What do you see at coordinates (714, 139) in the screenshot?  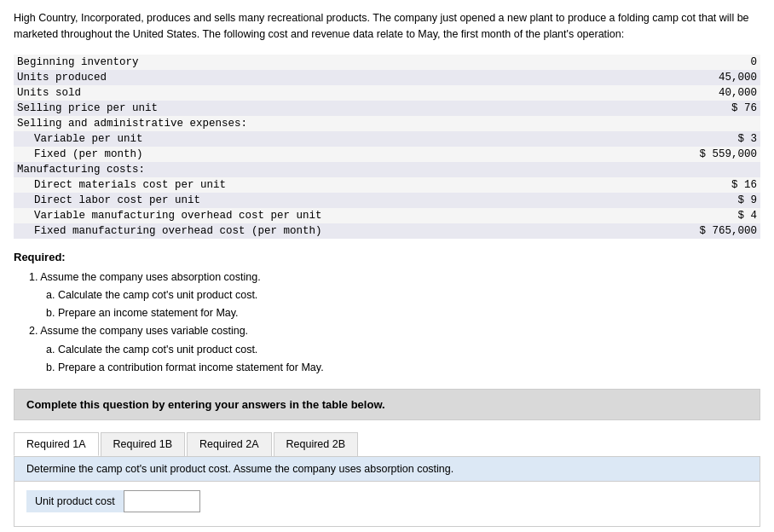 I see `data-value: $ 3` at bounding box center [714, 139].